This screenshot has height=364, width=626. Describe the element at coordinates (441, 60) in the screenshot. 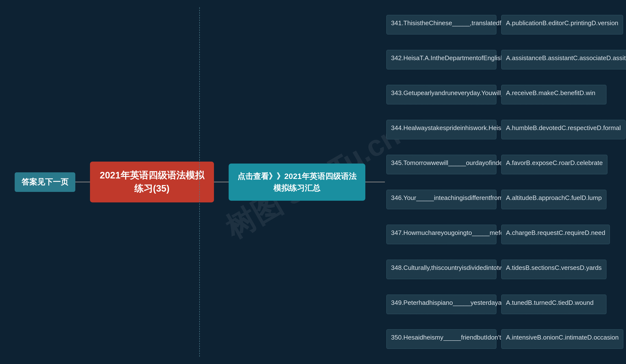

I see `question-q342: 342.HeisaT.A.IntheDepartmentofEnglish.T.…` at that location.